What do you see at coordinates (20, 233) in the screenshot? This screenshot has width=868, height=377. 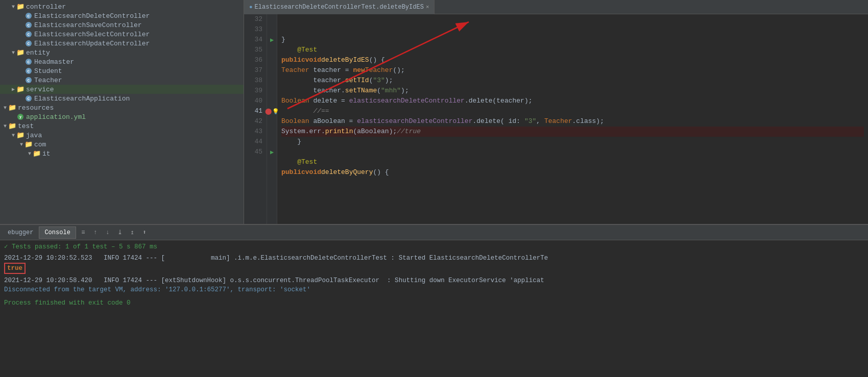 I see `debugger-tab-label: ebugger` at bounding box center [20, 233].